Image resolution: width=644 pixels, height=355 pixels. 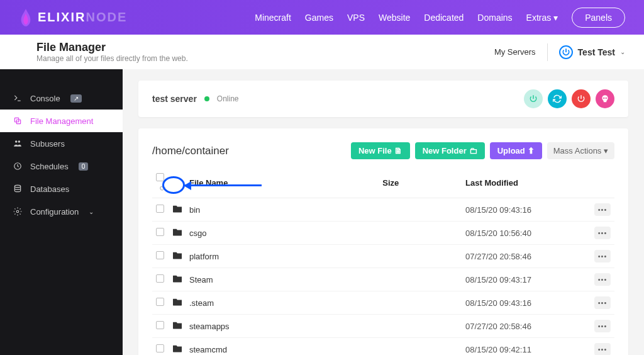 I want to click on nav-vps: VPS, so click(x=356, y=18).